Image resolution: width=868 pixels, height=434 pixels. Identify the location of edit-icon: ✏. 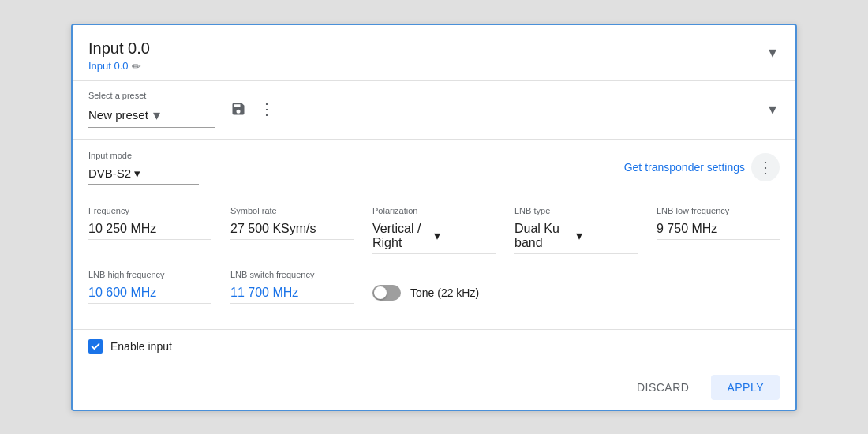
(137, 66).